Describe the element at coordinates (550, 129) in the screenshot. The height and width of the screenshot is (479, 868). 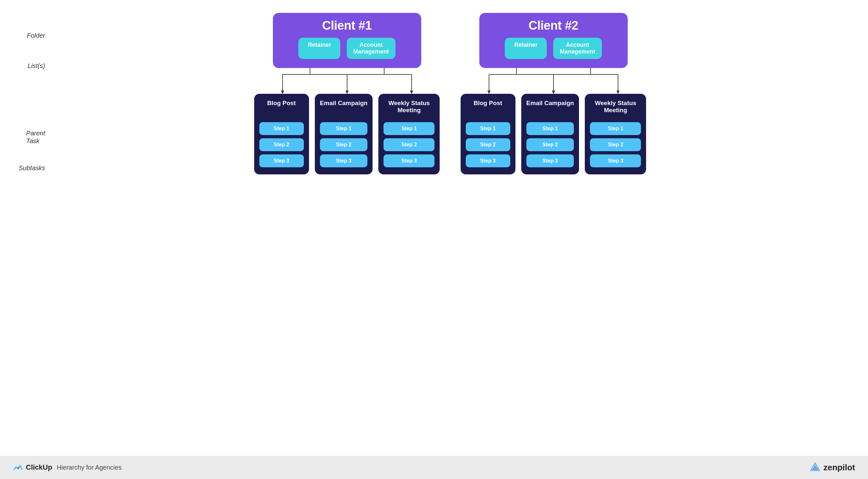
I see `client2-email-step1: Step 1` at that location.